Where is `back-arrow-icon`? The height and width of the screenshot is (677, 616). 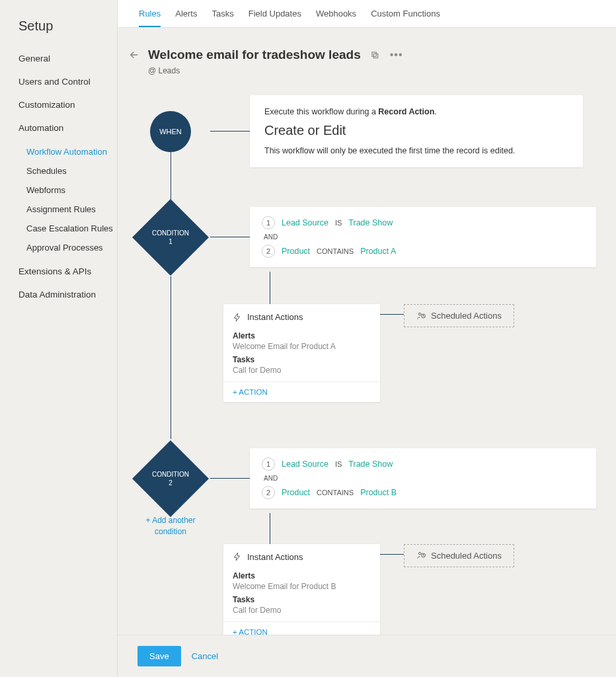
back-arrow-icon is located at coordinates (134, 55).